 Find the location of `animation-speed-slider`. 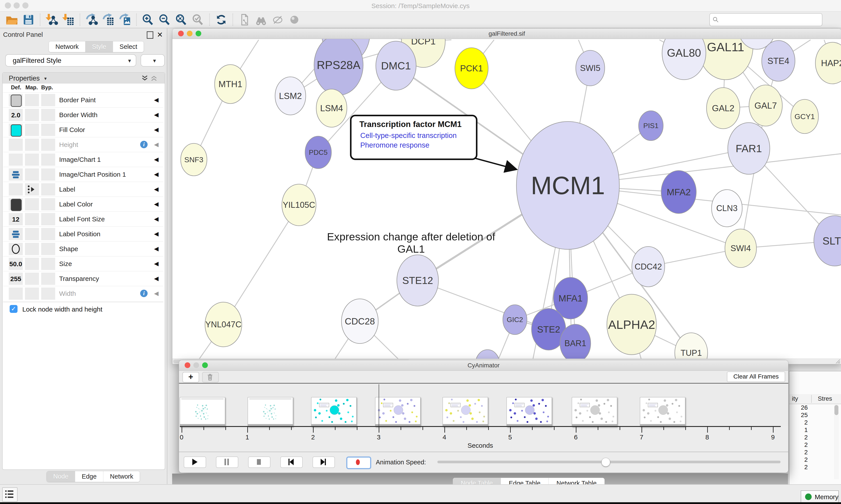

animation-speed-slider is located at coordinates (609, 462).